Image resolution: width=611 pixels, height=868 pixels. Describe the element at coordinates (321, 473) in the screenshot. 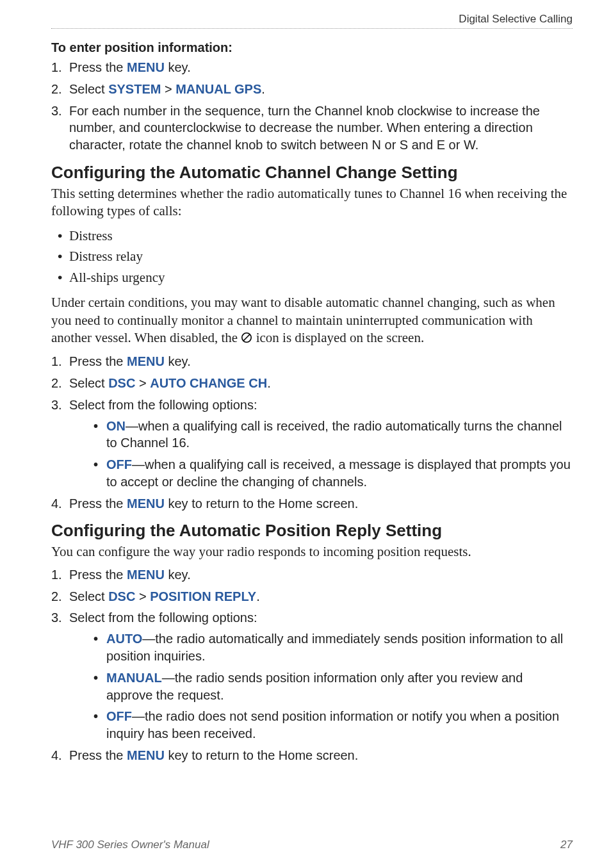

I see `option-off: •OFF—when a qualifying call is received,…` at that location.